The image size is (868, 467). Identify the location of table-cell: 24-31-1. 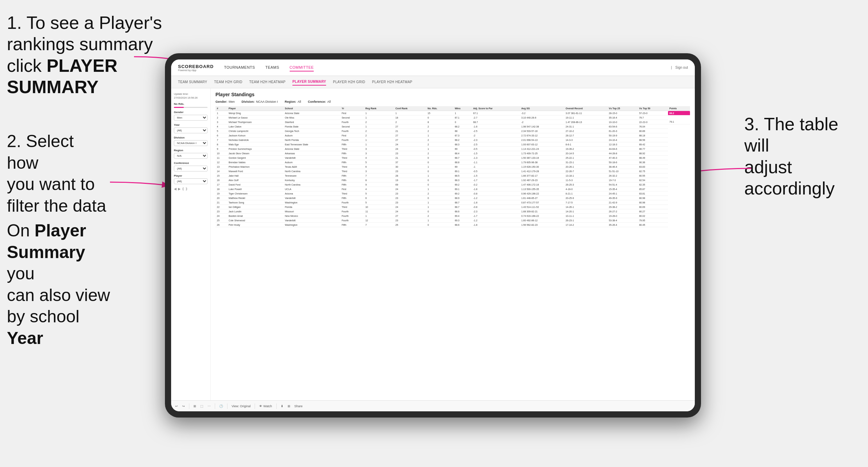
(586, 126).